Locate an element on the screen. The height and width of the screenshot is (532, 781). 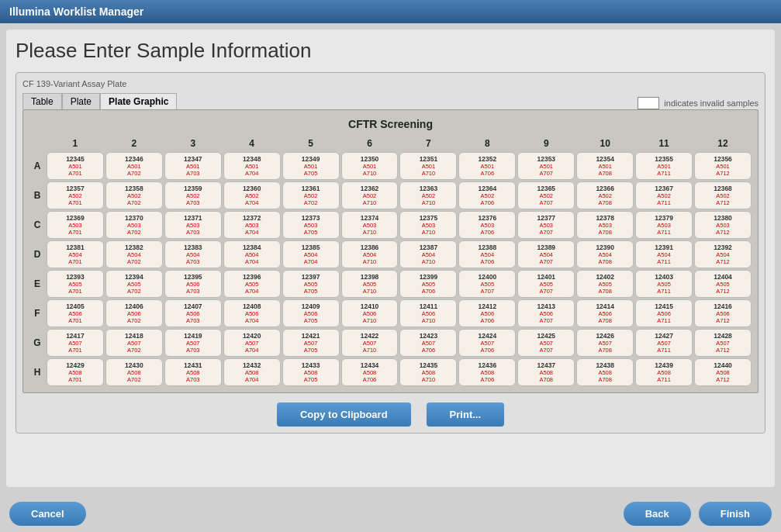
plate-cell-B6: 12362A502A710 is located at coordinates (370, 195).